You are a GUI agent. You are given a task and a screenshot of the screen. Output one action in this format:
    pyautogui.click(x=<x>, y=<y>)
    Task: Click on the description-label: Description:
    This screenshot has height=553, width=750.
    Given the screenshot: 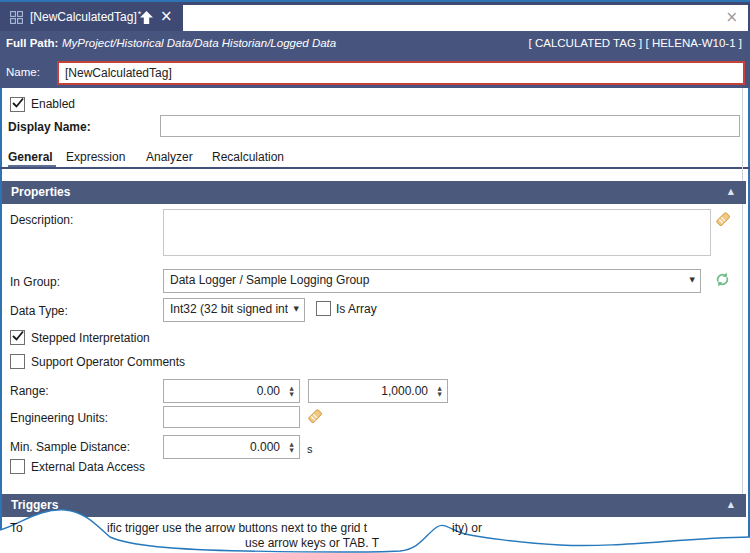 What is the action you would take?
    pyautogui.click(x=42, y=220)
    